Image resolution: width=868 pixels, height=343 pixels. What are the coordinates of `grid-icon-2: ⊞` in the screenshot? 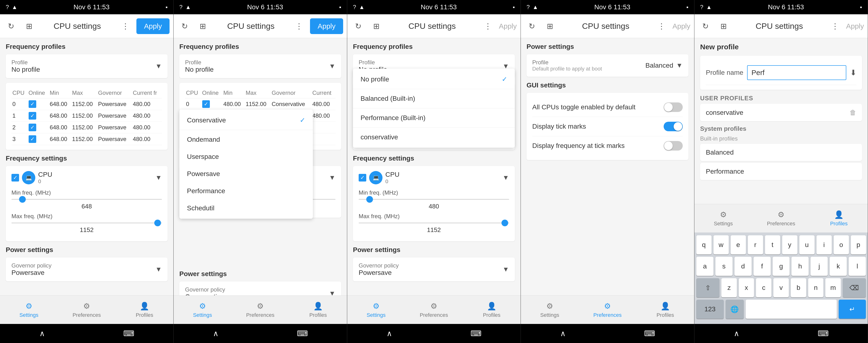 It's located at (203, 26).